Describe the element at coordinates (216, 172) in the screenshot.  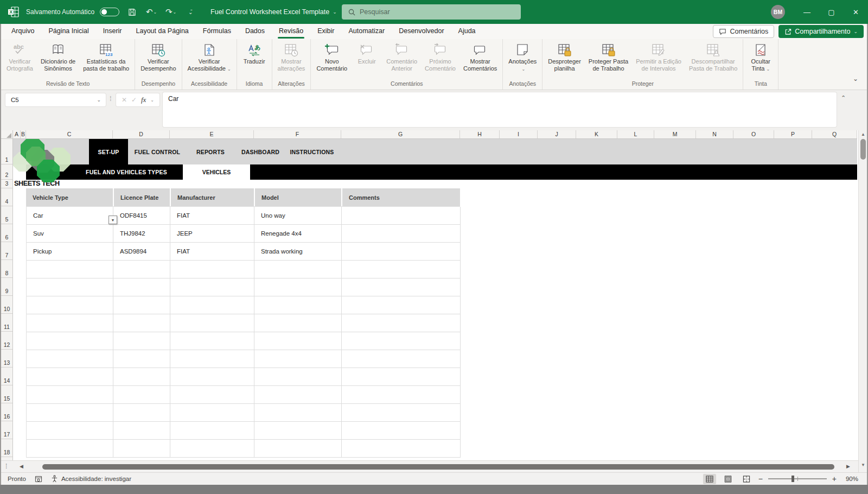
I see `sheet-sub-tab-vehicles: VEHICLES` at that location.